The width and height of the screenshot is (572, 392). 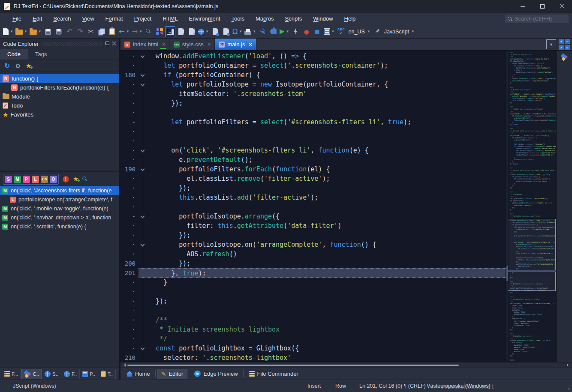 What do you see at coordinates (70, 374) in the screenshot?
I see `panel-tab-f: ✓F..` at bounding box center [70, 374].